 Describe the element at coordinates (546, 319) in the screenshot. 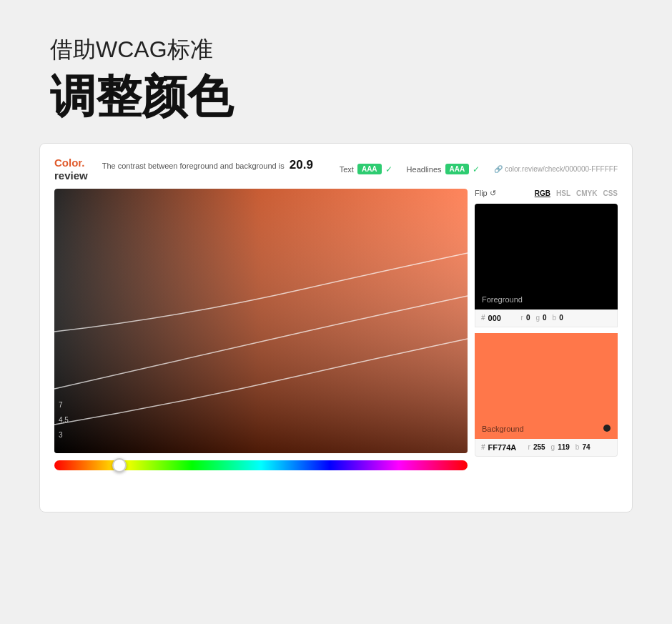

I see `foreground-inputs: # r 0 g 0 b 0` at that location.